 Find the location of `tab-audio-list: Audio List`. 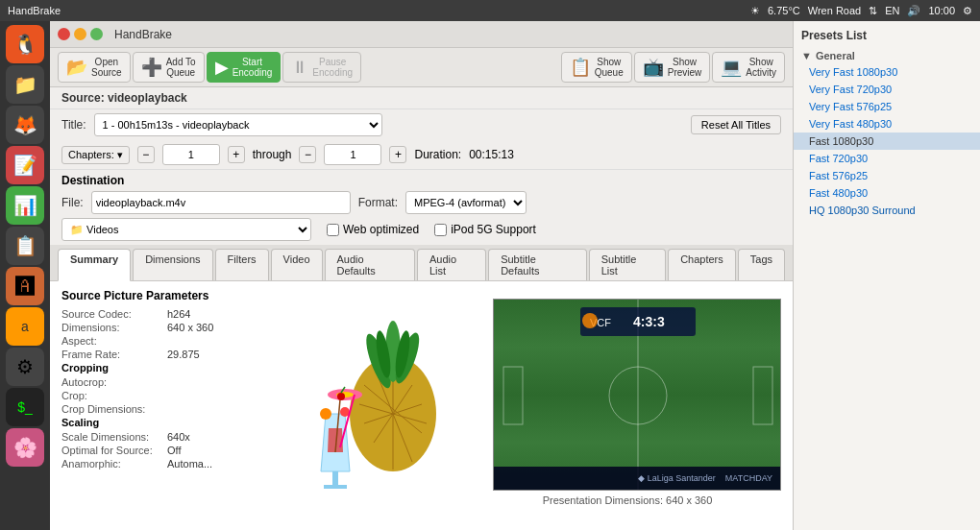

tab-audio-list: Audio List is located at coordinates (452, 265).